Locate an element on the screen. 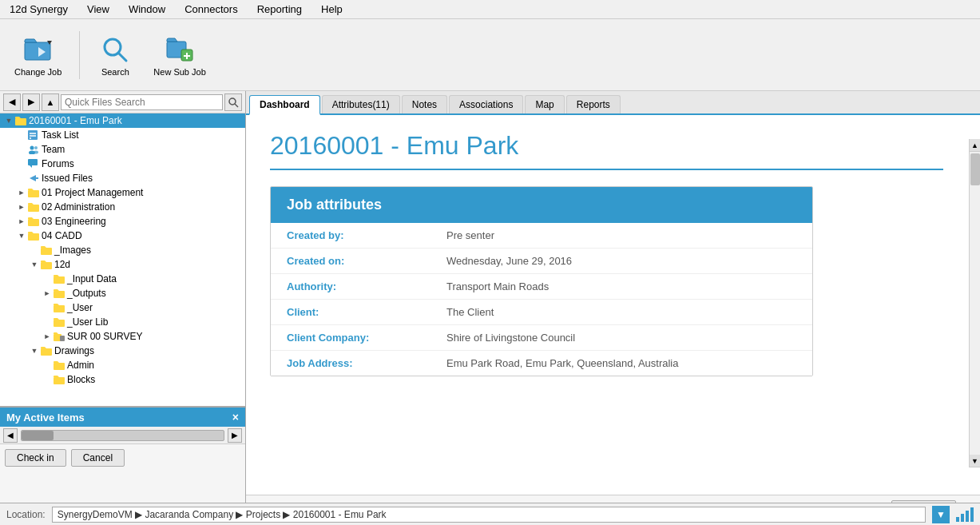  menu-view: View is located at coordinates (98, 10).